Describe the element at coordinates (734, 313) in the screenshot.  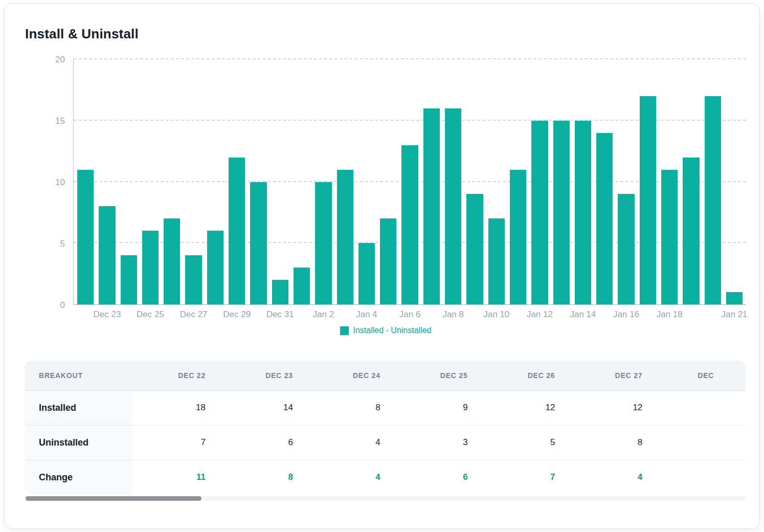
I see `x-axis-slot: Jan 21` at that location.